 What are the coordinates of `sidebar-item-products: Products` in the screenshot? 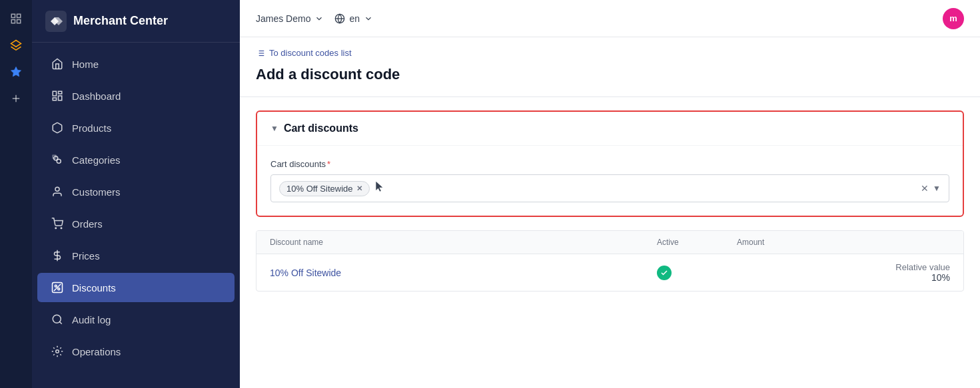 It's located at (136, 128).